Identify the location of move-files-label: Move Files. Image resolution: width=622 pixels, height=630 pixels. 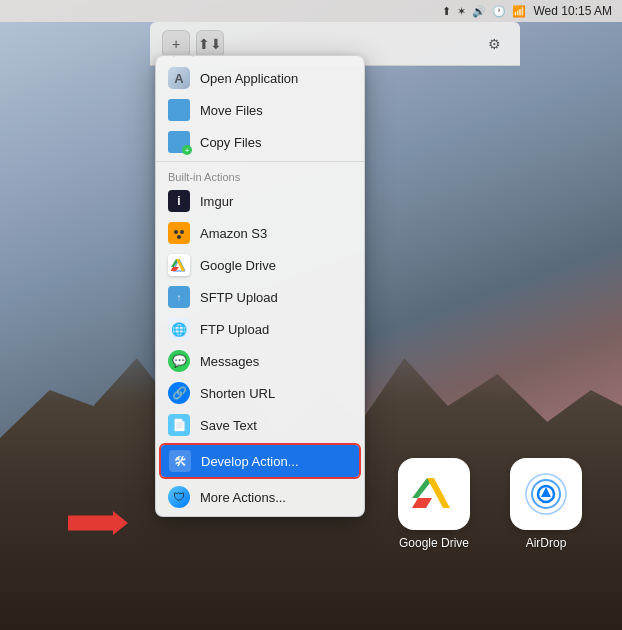
(232, 110).